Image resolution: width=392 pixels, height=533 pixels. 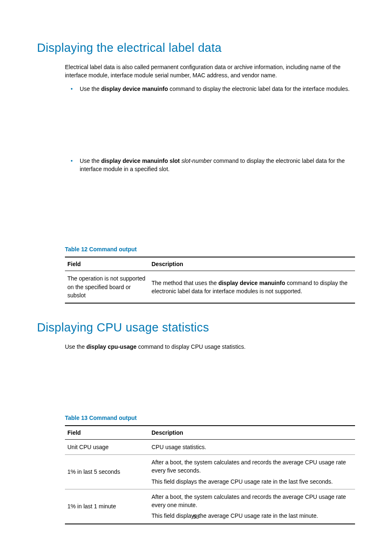 I want to click on command-output-table: Field Description Unit CPU usage CPU usa…, so click(x=210, y=475).